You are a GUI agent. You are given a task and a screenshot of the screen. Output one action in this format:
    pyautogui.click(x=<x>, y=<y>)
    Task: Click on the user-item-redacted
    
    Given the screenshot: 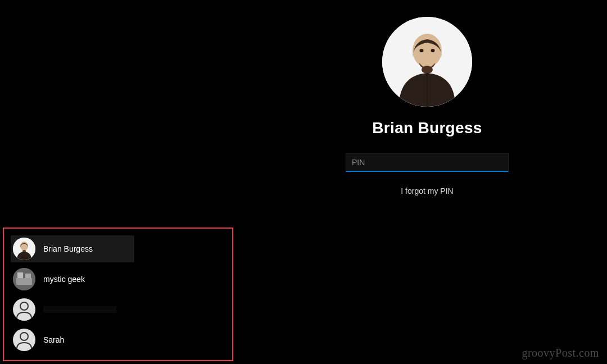 What is the action you would take?
    pyautogui.click(x=119, y=310)
    